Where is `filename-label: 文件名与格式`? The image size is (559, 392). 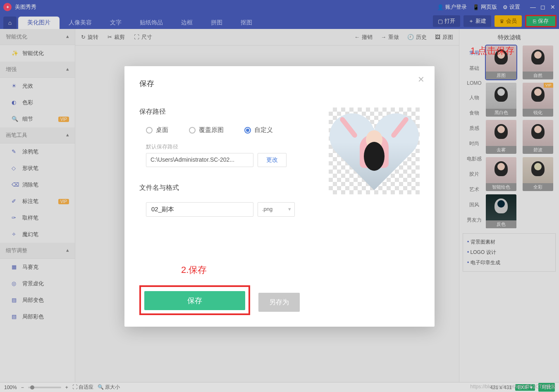 filename-label: 文件名与格式 is located at coordinates (222, 188).